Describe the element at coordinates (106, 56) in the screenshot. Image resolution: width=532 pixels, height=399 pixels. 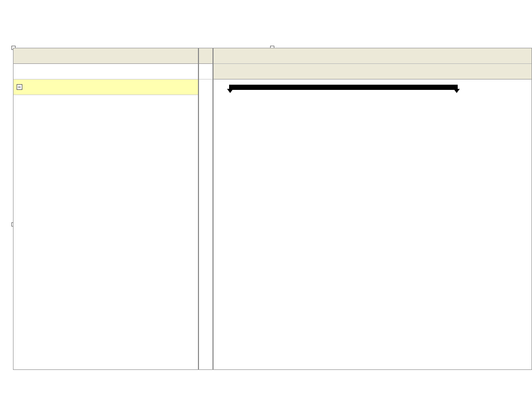
I see `task-column-header` at that location.